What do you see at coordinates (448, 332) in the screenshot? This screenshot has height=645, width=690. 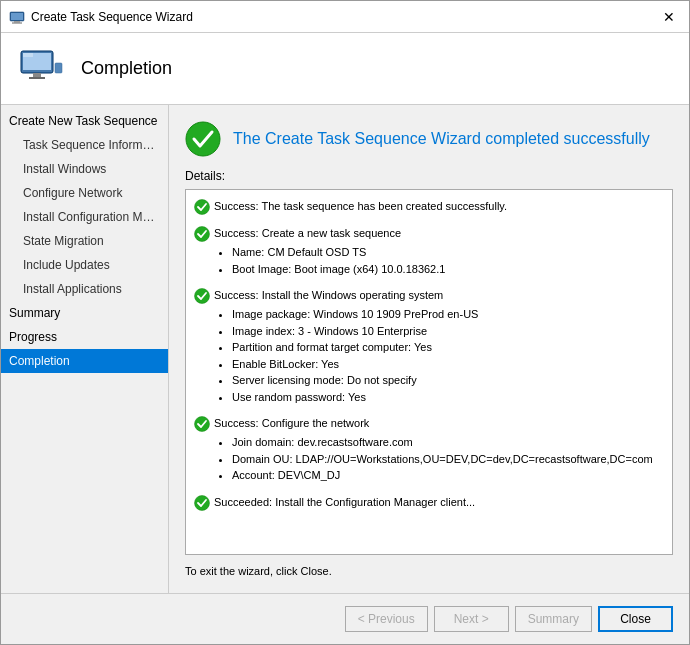 I see `detail-bullet-item: Image index: 3 - Windows 10 Enterprise` at bounding box center [448, 332].